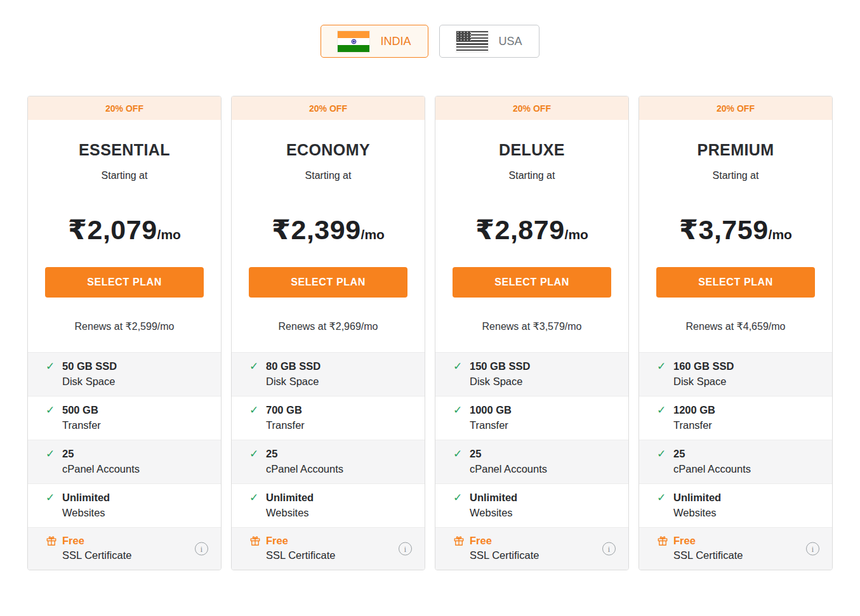 Image resolution: width=860 pixels, height=616 pixels. Describe the element at coordinates (736, 374) in the screenshot. I see `feature-row: ✓ 160 GB SSD Disk Space i` at that location.